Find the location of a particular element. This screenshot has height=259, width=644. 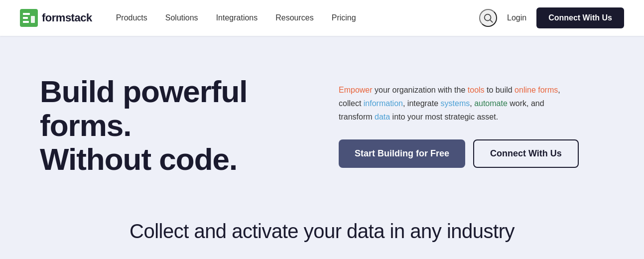

navbar: formstack Products Solutions Integration… is located at coordinates (322, 18).